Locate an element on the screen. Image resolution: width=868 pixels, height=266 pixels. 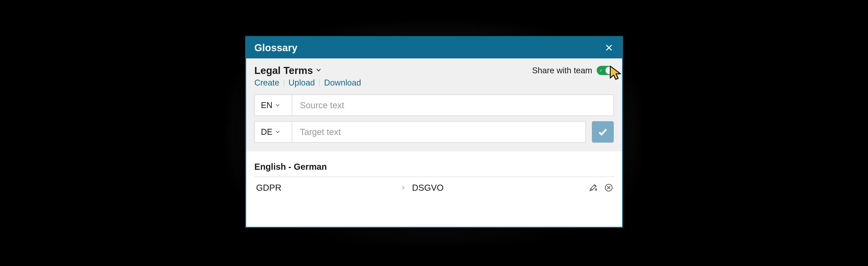
action-links: Create Upload Download is located at coordinates (434, 83).